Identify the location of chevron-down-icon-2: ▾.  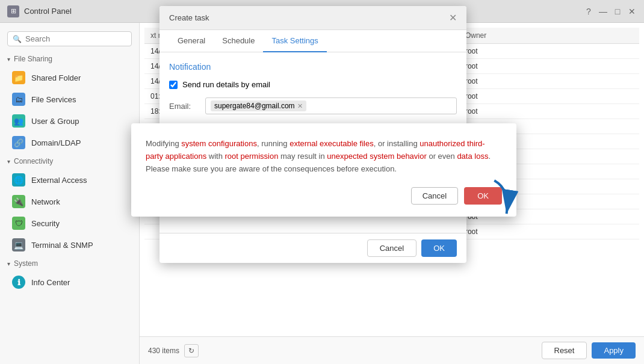
(8, 161).